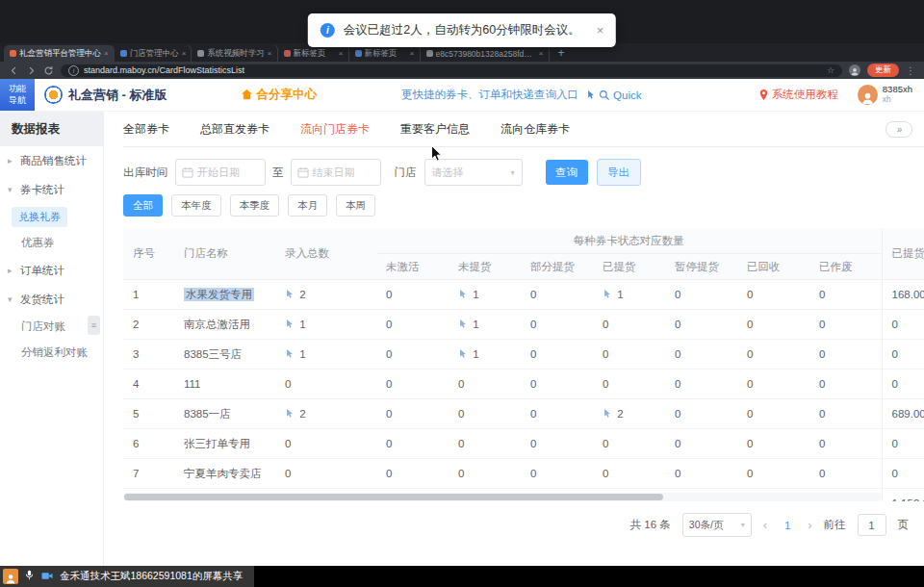 This screenshot has height=587, width=924. I want to click on search-button: 查询, so click(567, 172).